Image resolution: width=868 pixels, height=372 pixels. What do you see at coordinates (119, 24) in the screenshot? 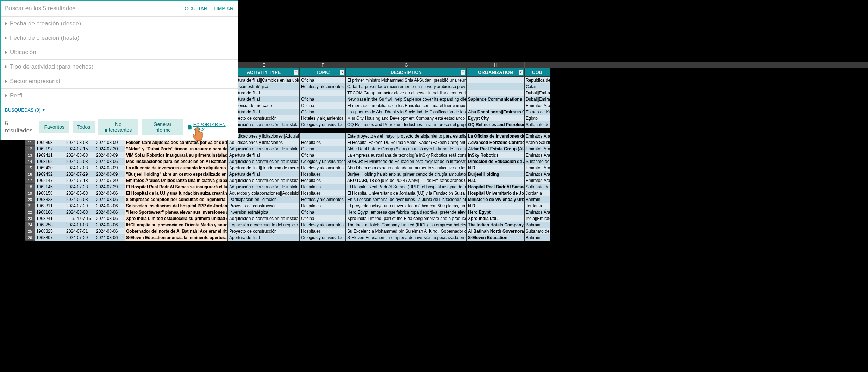
I see `filter-item-0: Fecha de creación (desde)` at bounding box center [119, 24].